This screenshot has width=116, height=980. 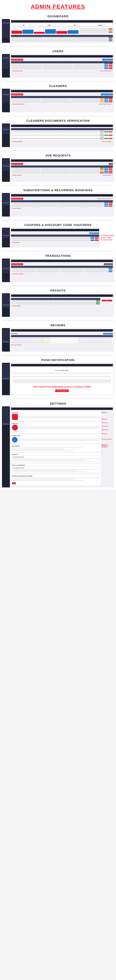 I want to click on cleaner-icon-heading: Cleaner icon, so click(x=56, y=436).